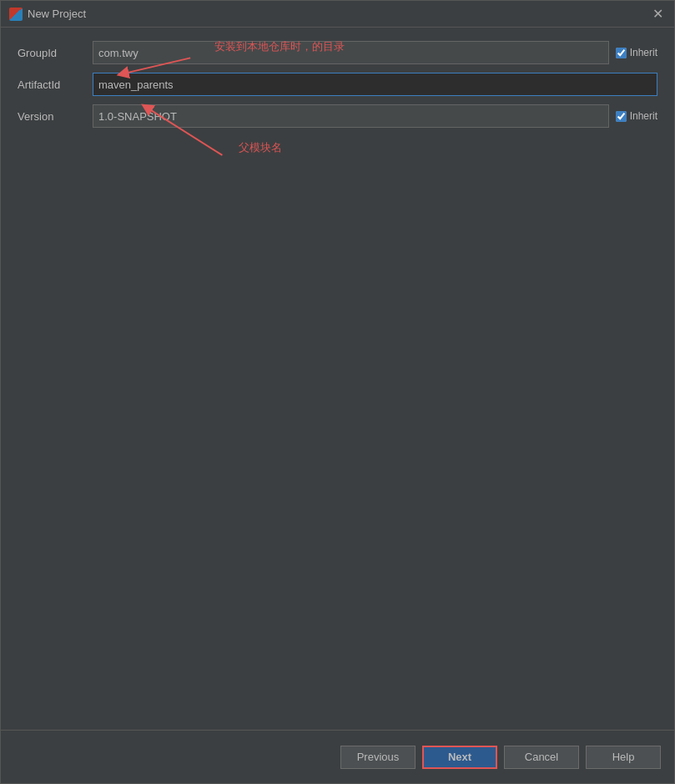 This screenshot has width=675, height=784. What do you see at coordinates (337, 756) in the screenshot?
I see `bottom-bar: Previous Next Cancel Help` at bounding box center [337, 756].